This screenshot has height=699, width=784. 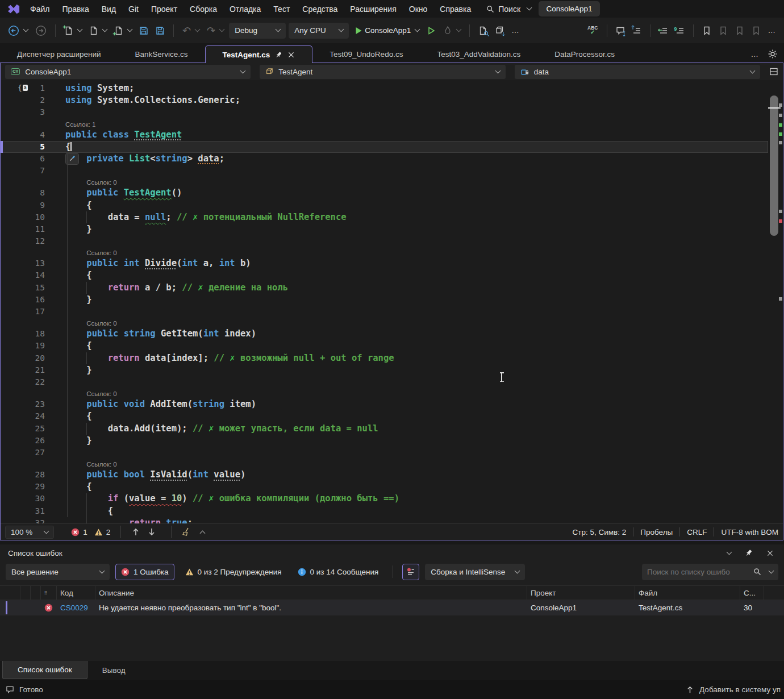 What do you see at coordinates (637, 31) in the screenshot?
I see `line-structure-button` at bounding box center [637, 31].